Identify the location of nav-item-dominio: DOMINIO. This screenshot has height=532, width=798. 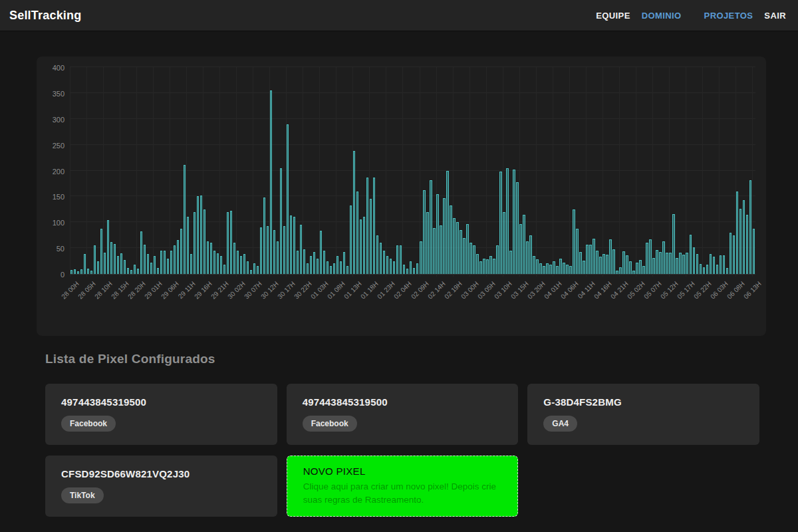
(662, 16).